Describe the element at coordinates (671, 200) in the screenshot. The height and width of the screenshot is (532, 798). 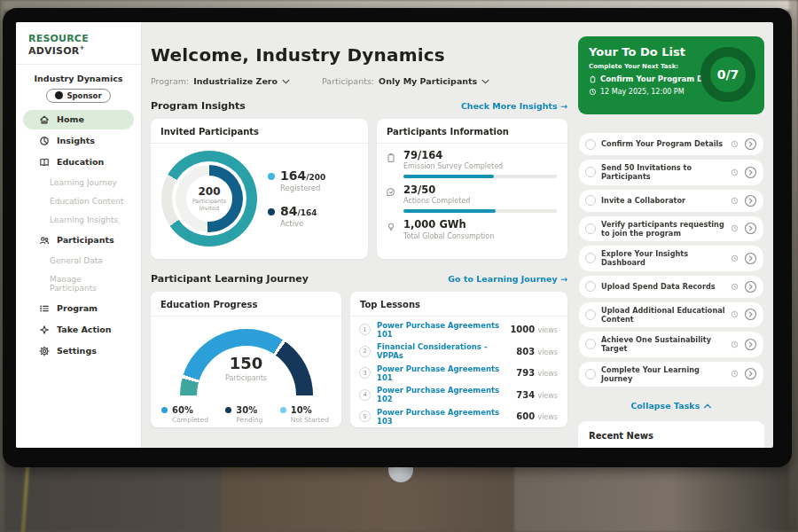
I see `task-row-invite-collaborator: Invite a Collaborator` at that location.